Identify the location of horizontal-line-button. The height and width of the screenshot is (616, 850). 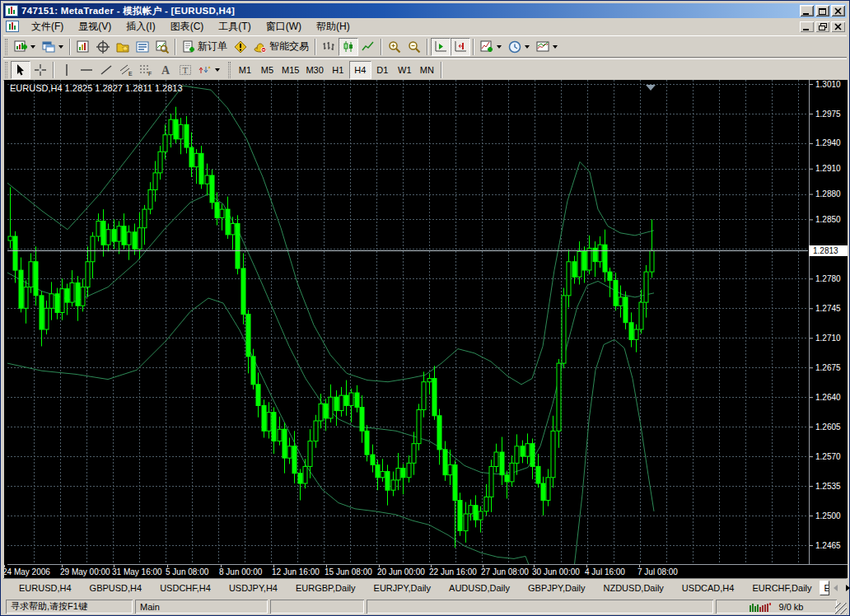
(86, 70).